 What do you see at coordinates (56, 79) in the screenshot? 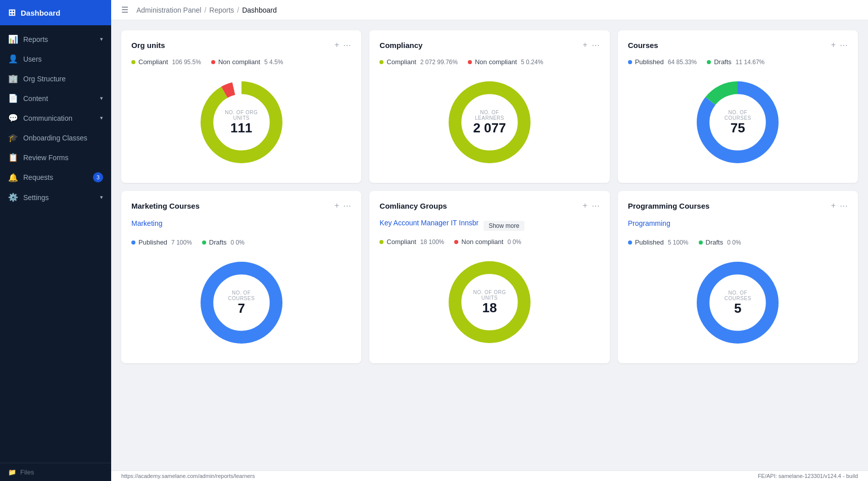
I see `sidebar-item-org-structure: 🏢 Org Structure` at bounding box center [56, 79].